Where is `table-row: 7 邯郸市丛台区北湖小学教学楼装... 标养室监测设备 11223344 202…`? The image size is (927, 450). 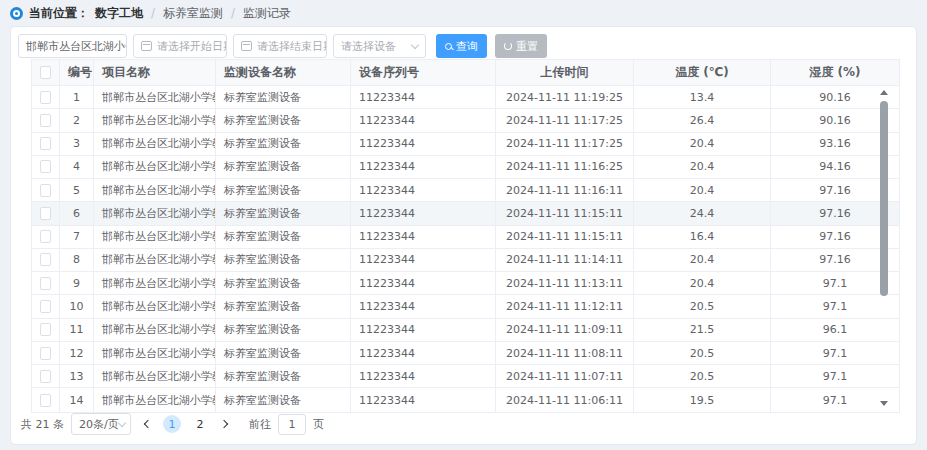
table-row: 7 邯郸市丛台区北湖小学教学楼装... 标养室监测设备 11223344 202… is located at coordinates (466, 238).